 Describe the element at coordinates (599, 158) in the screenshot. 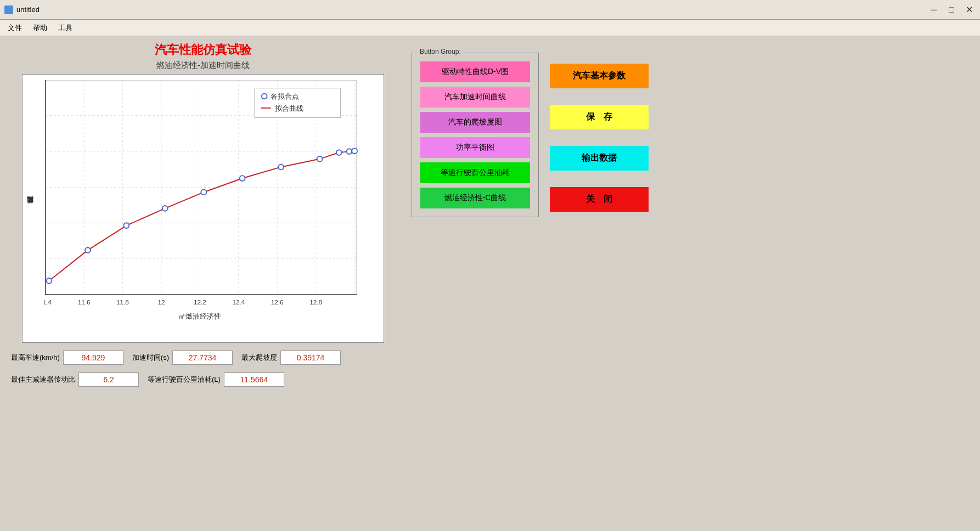

I see `btn-export: 输出数据` at that location.